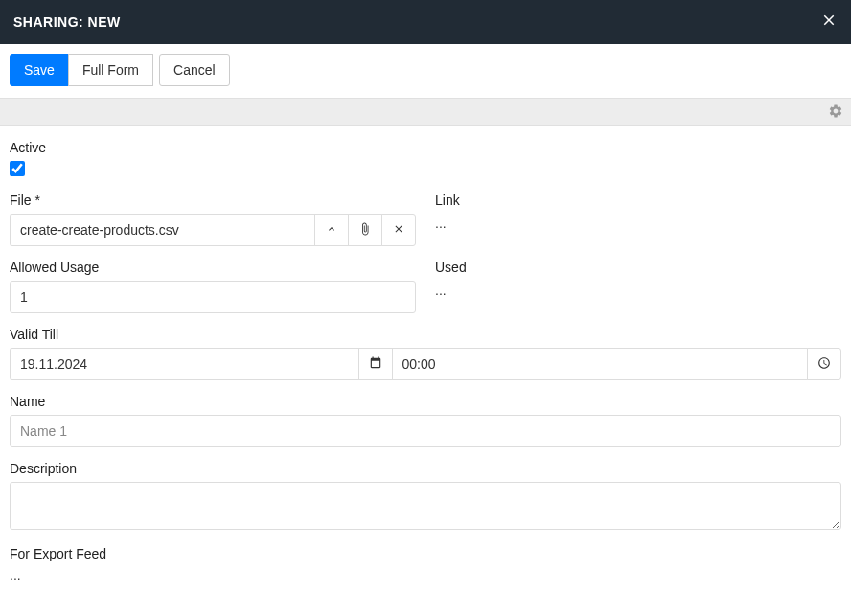  Describe the element at coordinates (111, 70) in the screenshot. I see `full-form-button: Full Form` at that location.